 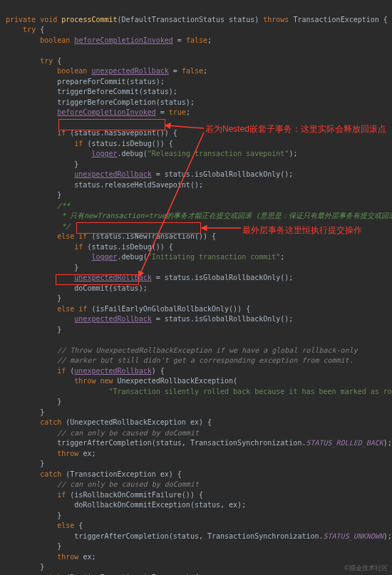 What do you see at coordinates (128, 309) in the screenshot?
I see `code-line: else if (isFailEarlyOnGlobalRollbackOnly…` at bounding box center [128, 309].